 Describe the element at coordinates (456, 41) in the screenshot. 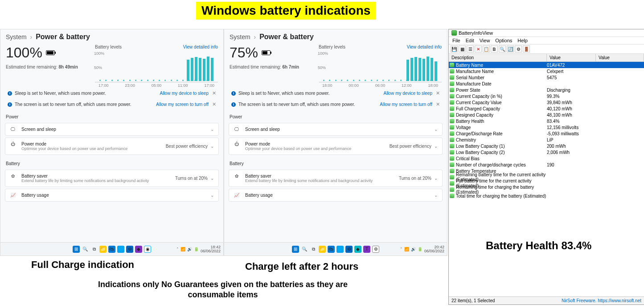

I see `menu-file: File` at that location.